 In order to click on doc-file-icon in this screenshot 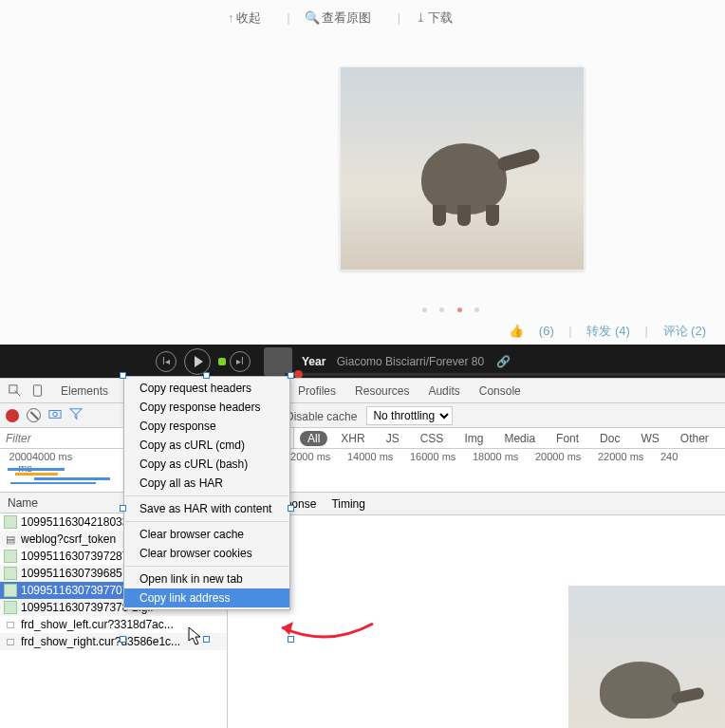, I will do `click(10, 539)`.